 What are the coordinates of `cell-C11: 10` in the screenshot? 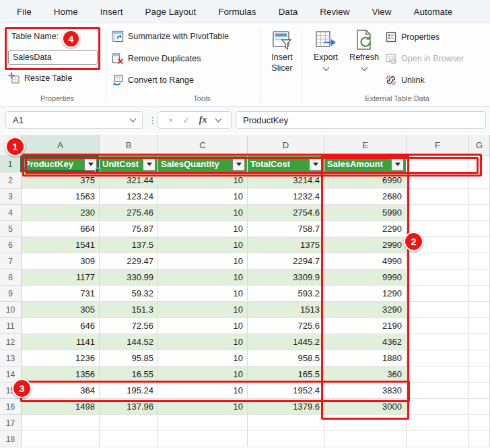 It's located at (203, 326).